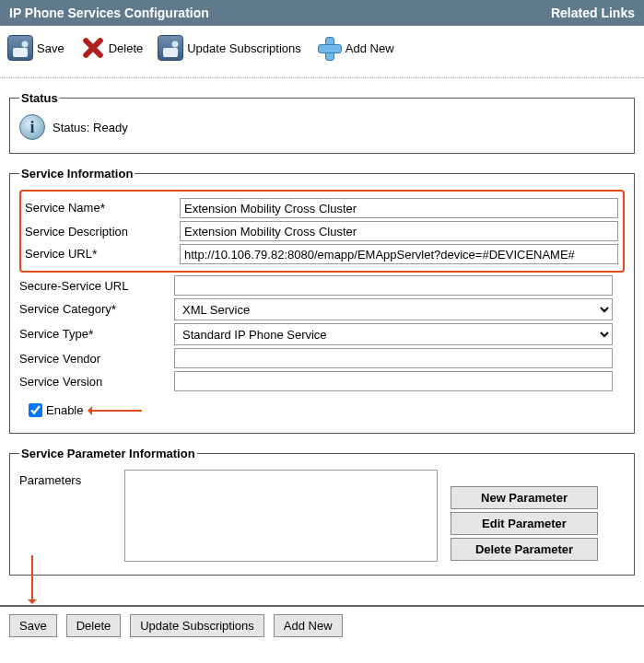  I want to click on delete-label: Delete, so click(126, 48).